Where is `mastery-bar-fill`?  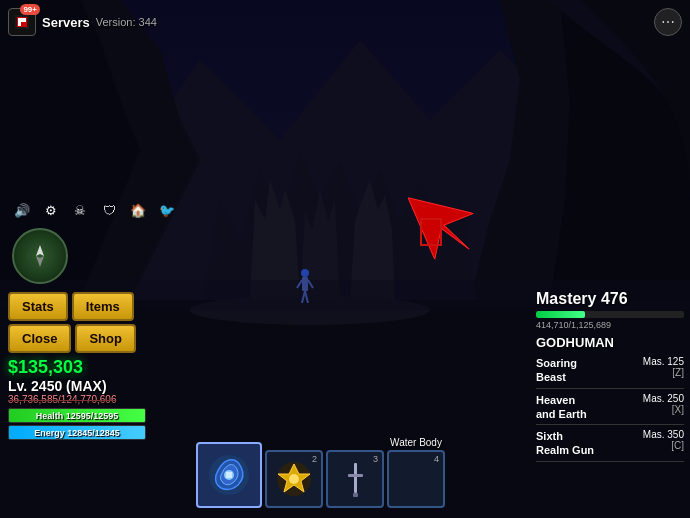
mastery-bar-fill is located at coordinates (560, 314).